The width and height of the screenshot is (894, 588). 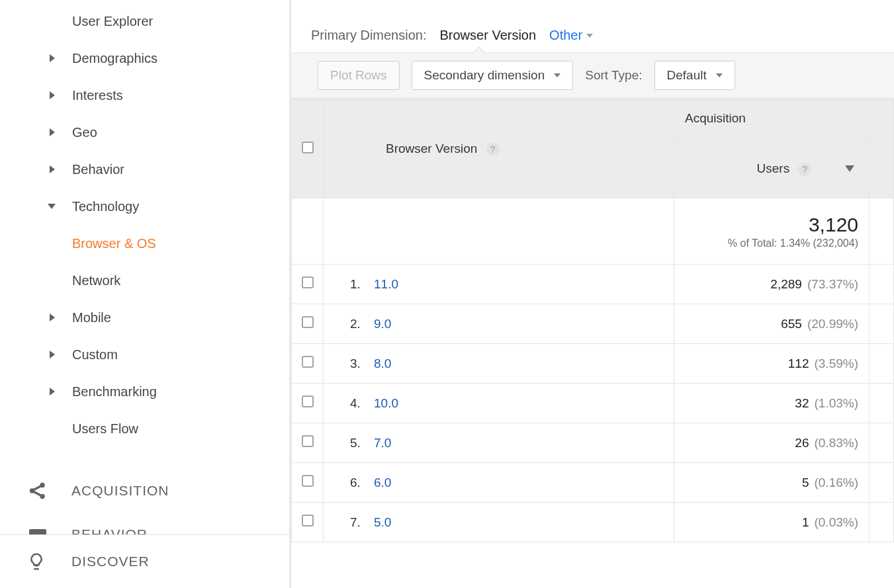 What do you see at coordinates (687, 75) in the screenshot?
I see `button-label: Default` at bounding box center [687, 75].